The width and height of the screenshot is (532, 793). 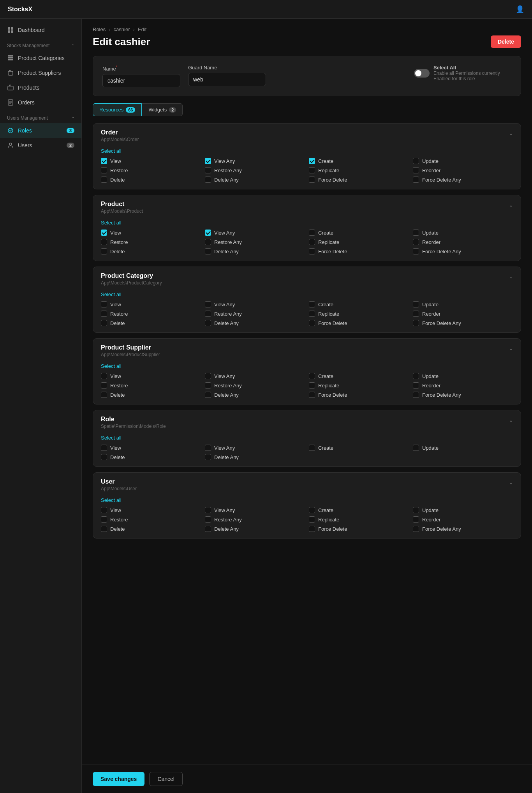 What do you see at coordinates (73, 118) in the screenshot?
I see `users-collapse-icon: ⌃` at bounding box center [73, 118].